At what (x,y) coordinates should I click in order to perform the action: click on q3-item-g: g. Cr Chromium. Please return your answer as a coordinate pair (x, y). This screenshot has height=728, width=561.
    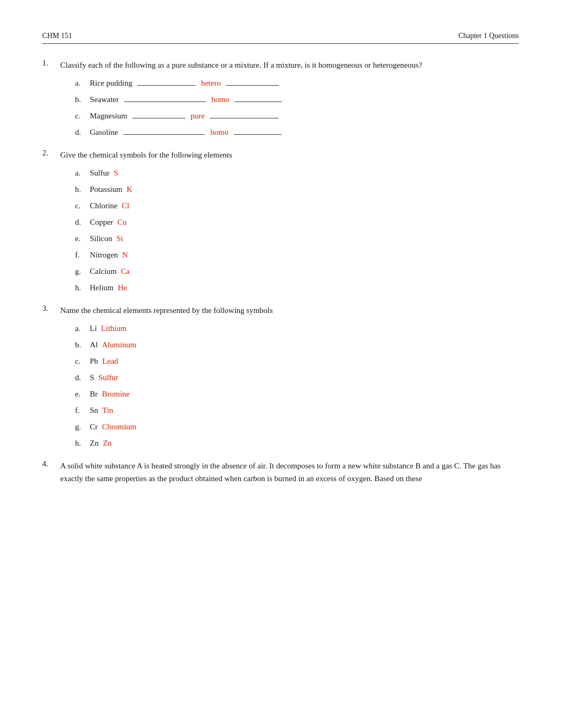
    Looking at the image, I should click on (297, 427).